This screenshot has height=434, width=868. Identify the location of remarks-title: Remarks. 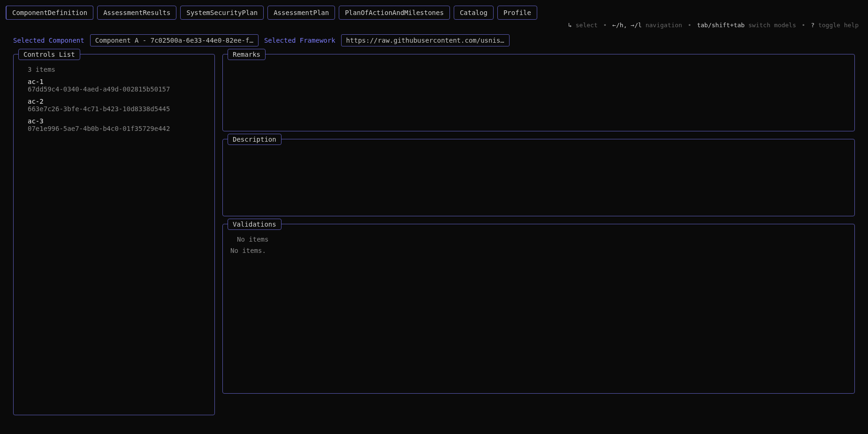
(247, 54).